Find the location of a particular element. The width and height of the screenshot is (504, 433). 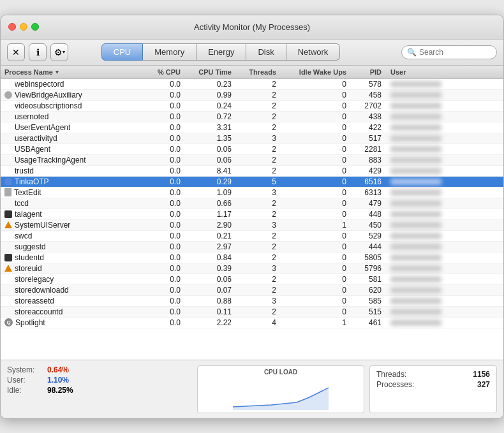

table-row: storelegacy 0.0 0.06 2 0 581 is located at coordinates (252, 279).